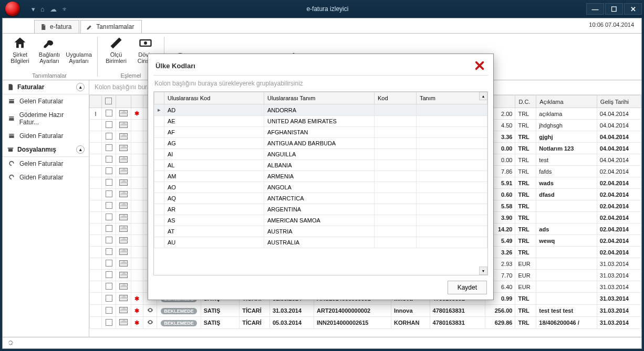  I want to click on sidebar-item-label: Göderime Hazır Fatur..., so click(51, 119).